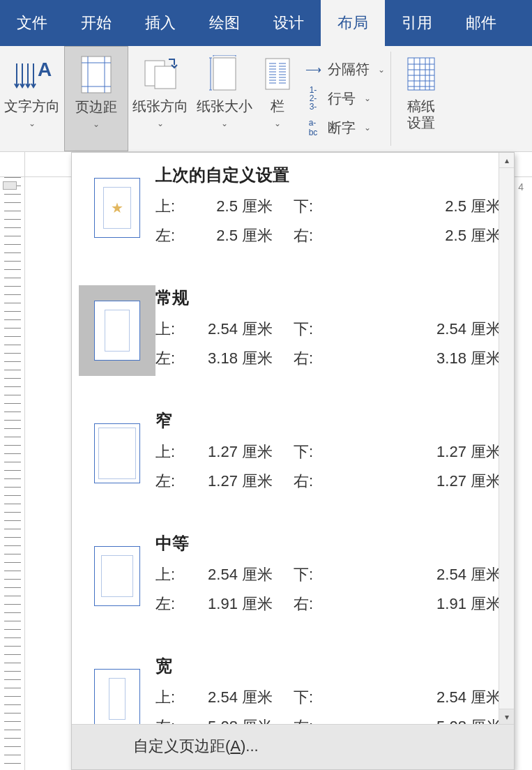 The height and width of the screenshot is (770, 532). What do you see at coordinates (32, 99) in the screenshot?
I see `text-direction-button: A 文字方向 ⌄` at bounding box center [32, 99].